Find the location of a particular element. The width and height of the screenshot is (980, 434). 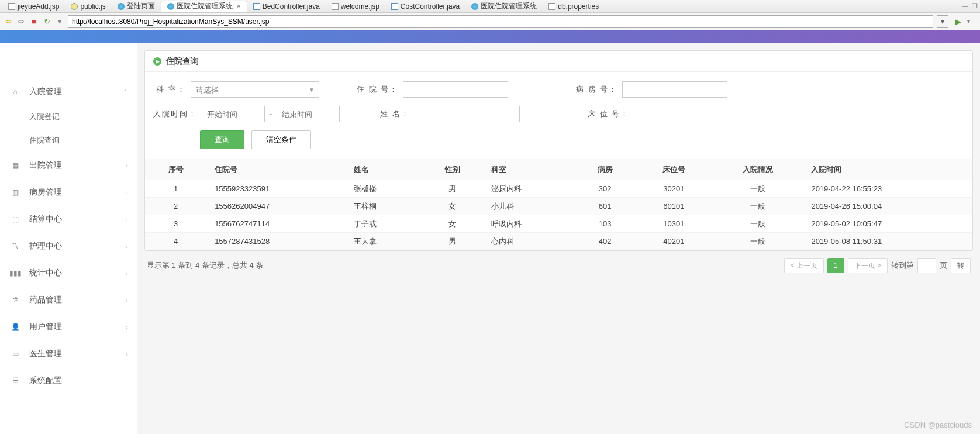

jump-button: 转 is located at coordinates (961, 266).